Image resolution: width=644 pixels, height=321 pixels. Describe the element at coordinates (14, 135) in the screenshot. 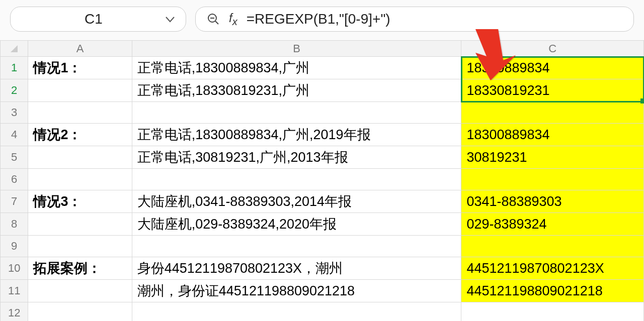

I see `row-header: 4` at that location.